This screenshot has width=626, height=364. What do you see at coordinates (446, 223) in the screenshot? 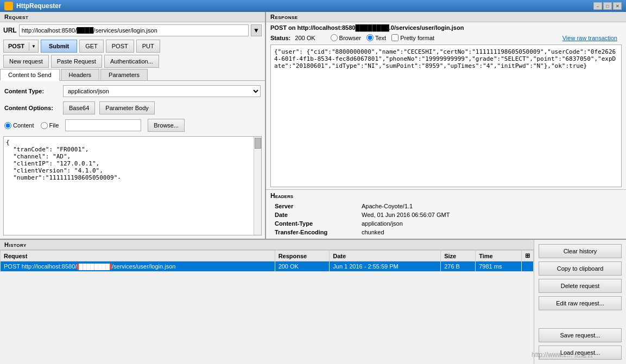
I see `header-row: Content-Typeapplication/json` at bounding box center [446, 223].